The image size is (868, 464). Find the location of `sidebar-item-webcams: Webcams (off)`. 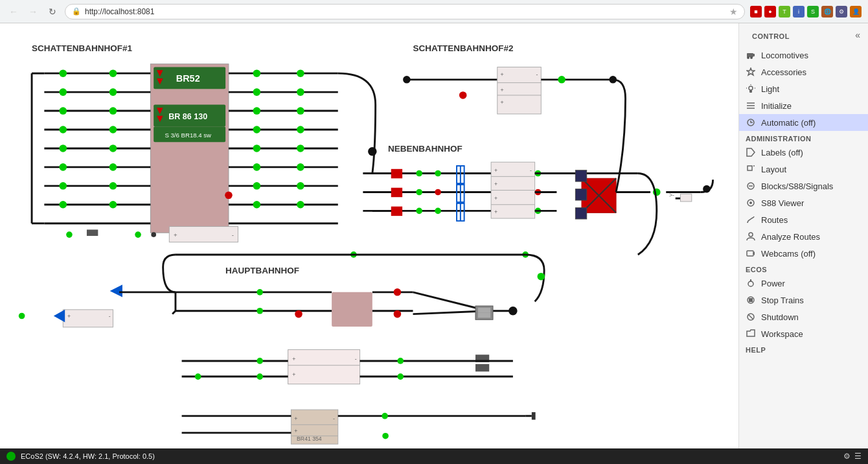

sidebar-item-webcams: Webcams (off) is located at coordinates (803, 253).